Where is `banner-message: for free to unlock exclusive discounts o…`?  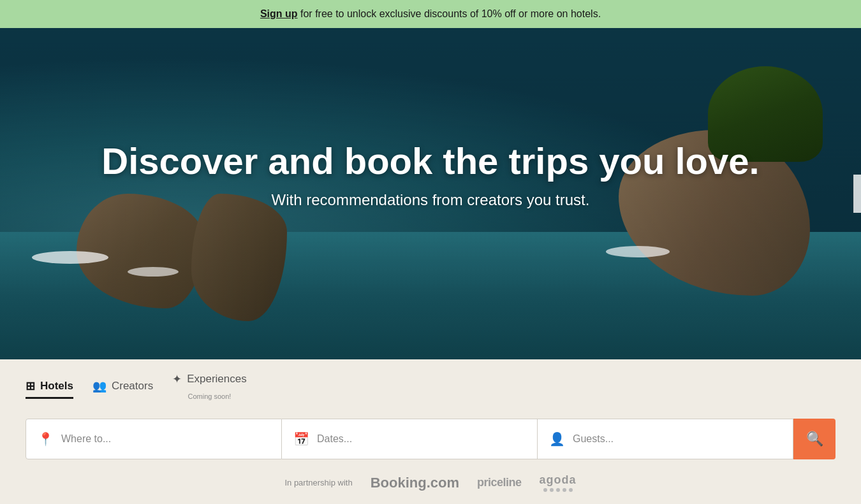
banner-message: for free to unlock exclusive discounts o… is located at coordinates (450, 14).